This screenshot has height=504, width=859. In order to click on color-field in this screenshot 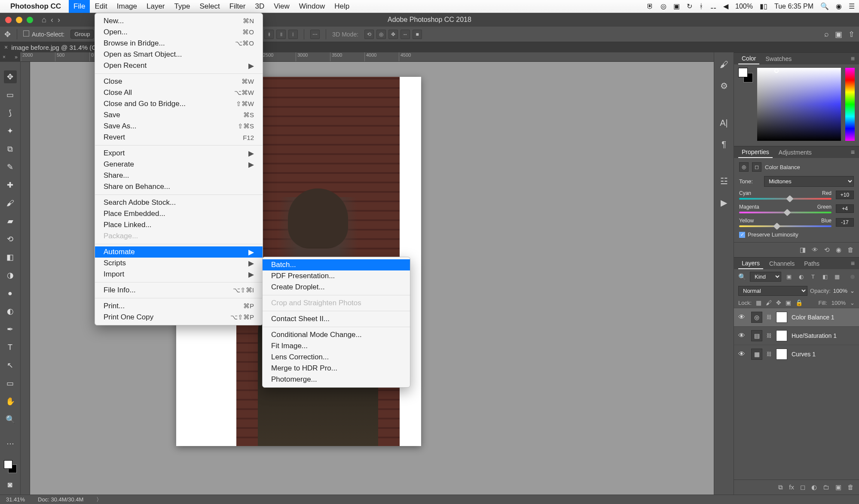, I will do `click(799, 104)`.